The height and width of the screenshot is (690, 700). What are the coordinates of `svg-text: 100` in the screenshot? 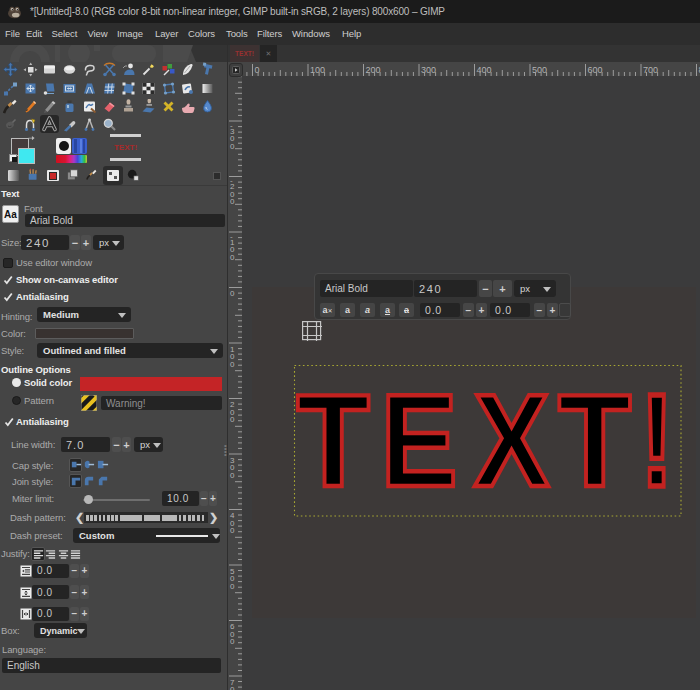 It's located at (318, 70).